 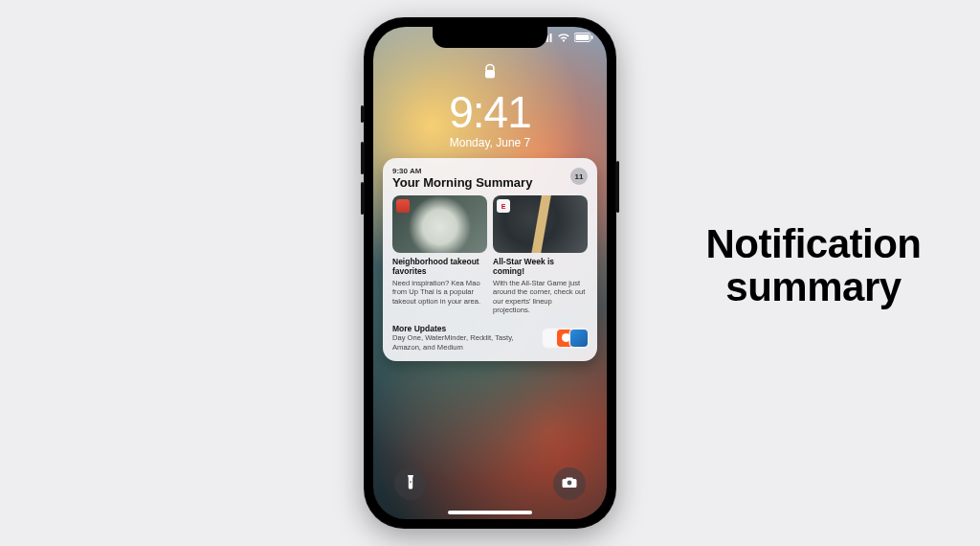 I want to click on more-updates-row: More Updates Day One, WaterMinder, Reddi…, so click(x=490, y=337).